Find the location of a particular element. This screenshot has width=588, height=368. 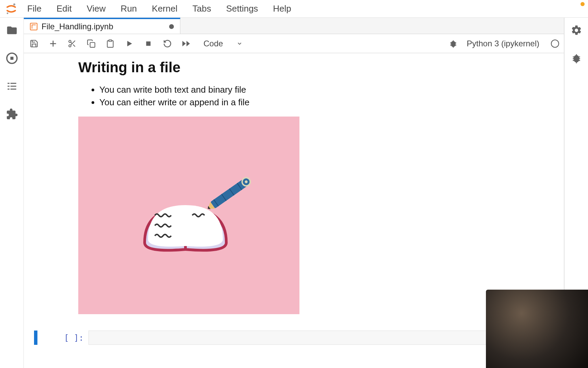

markdown-list: You can write both text and binary file … is located at coordinates (321, 96).